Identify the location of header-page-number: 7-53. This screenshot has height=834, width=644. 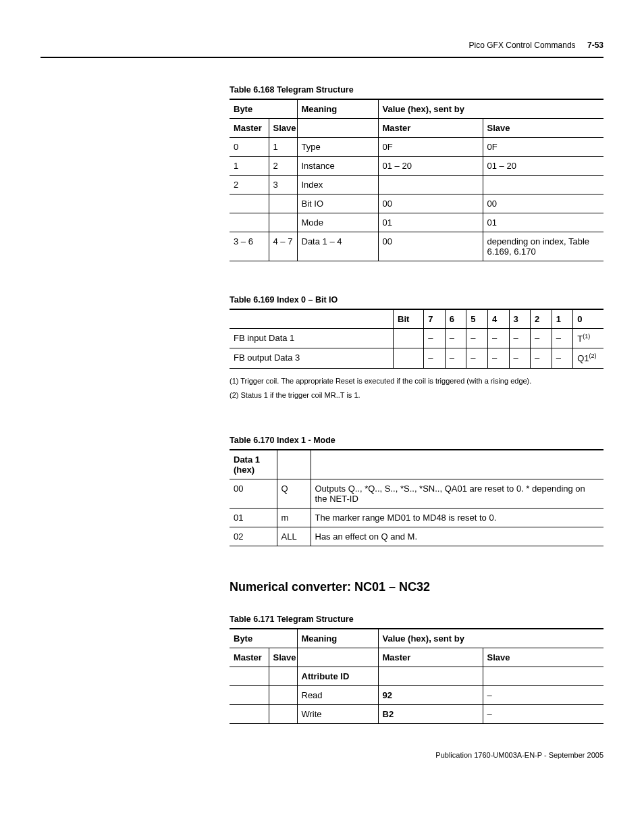
(595, 45).